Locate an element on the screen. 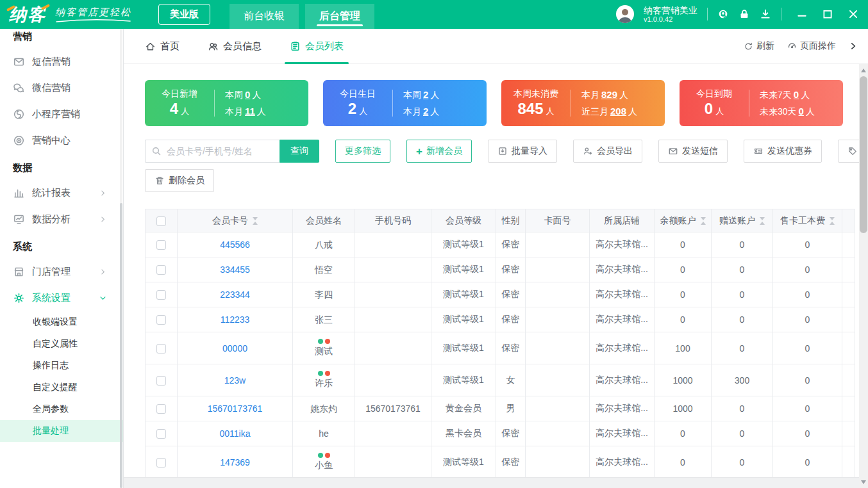 The image size is (868, 488). vertical-scrollbar is located at coordinates (864, 276).